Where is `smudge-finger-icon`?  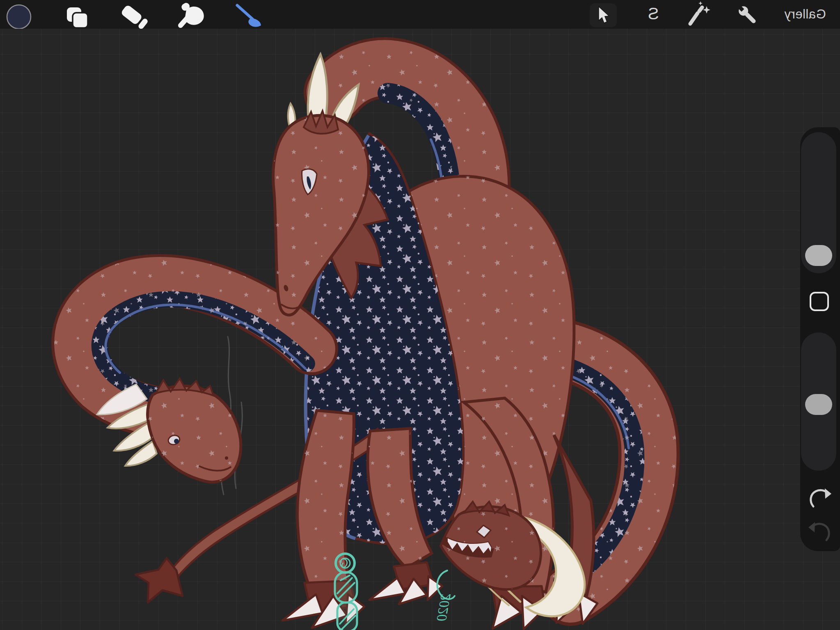
smudge-finger-icon is located at coordinates (192, 14).